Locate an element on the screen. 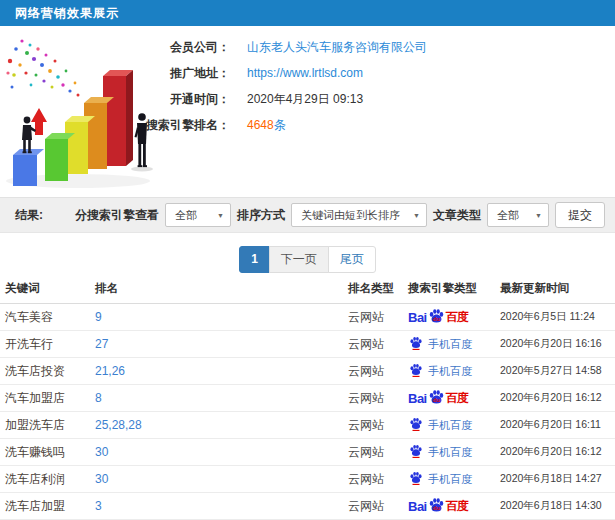  rank-link: 21,26 is located at coordinates (222, 371).